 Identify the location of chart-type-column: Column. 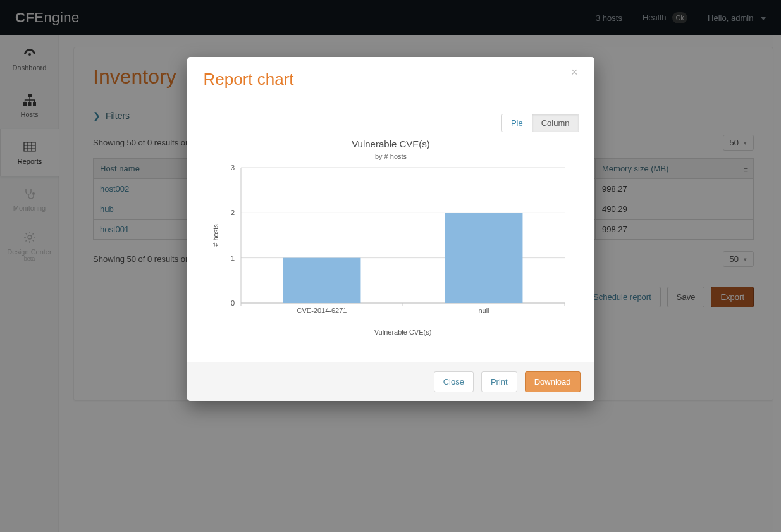
(555, 123).